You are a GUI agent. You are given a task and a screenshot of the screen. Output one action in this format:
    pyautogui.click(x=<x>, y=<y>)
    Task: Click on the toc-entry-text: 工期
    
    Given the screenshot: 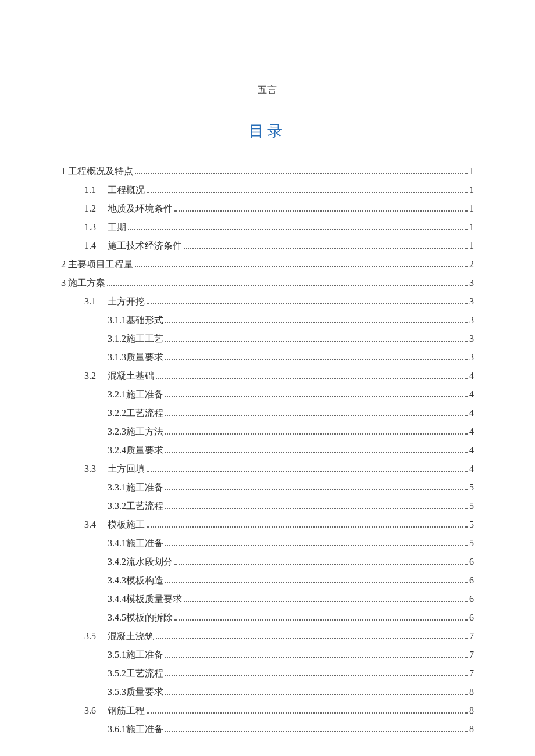 What is the action you would take?
    pyautogui.click(x=117, y=227)
    